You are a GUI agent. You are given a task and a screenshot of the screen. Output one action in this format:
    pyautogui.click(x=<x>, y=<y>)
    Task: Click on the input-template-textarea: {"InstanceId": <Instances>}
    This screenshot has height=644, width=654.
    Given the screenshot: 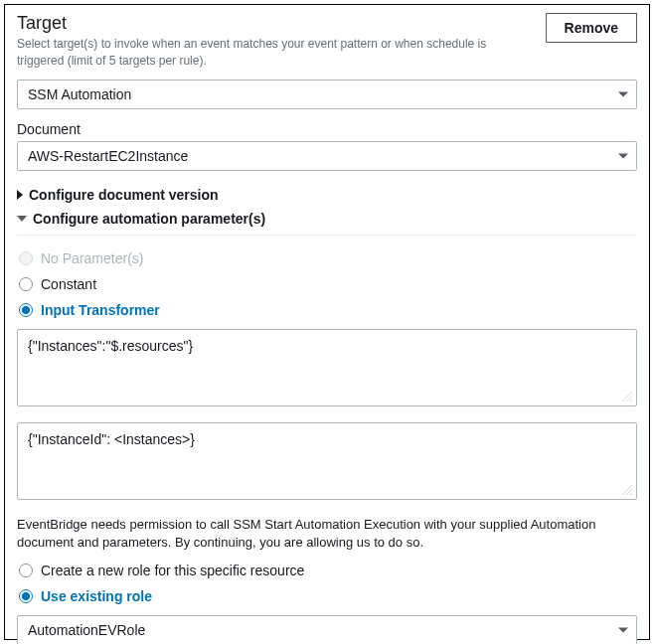 What is the action you would take?
    pyautogui.click(x=327, y=461)
    